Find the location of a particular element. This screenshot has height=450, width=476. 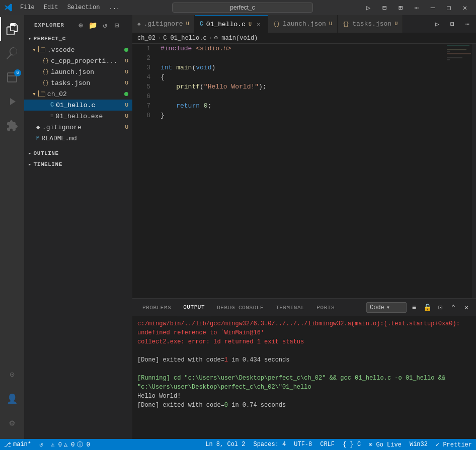

refresh-btn: ↺ is located at coordinates (105, 25).